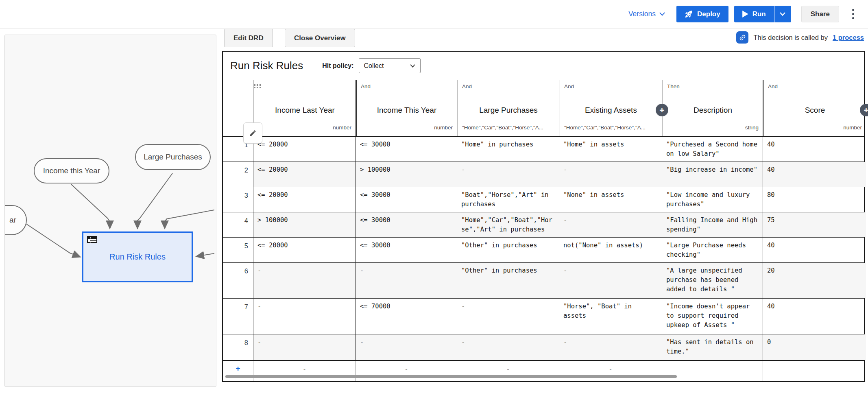 This screenshot has width=868, height=393. What do you see at coordinates (610, 317) in the screenshot?
I see `dt-cell: "Horse", "Boat" in assets` at bounding box center [610, 317].